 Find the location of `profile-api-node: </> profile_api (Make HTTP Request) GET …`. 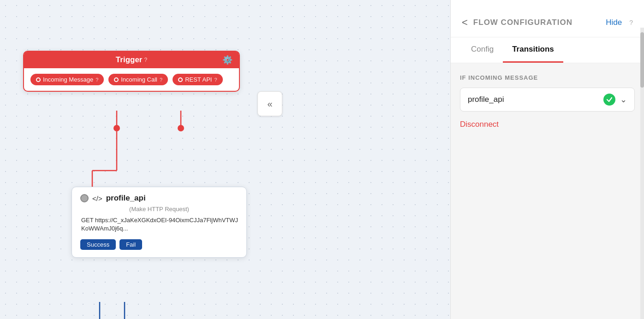

profile-api-node: </> profile_api (Make HTTP Request) GET … is located at coordinates (159, 222).